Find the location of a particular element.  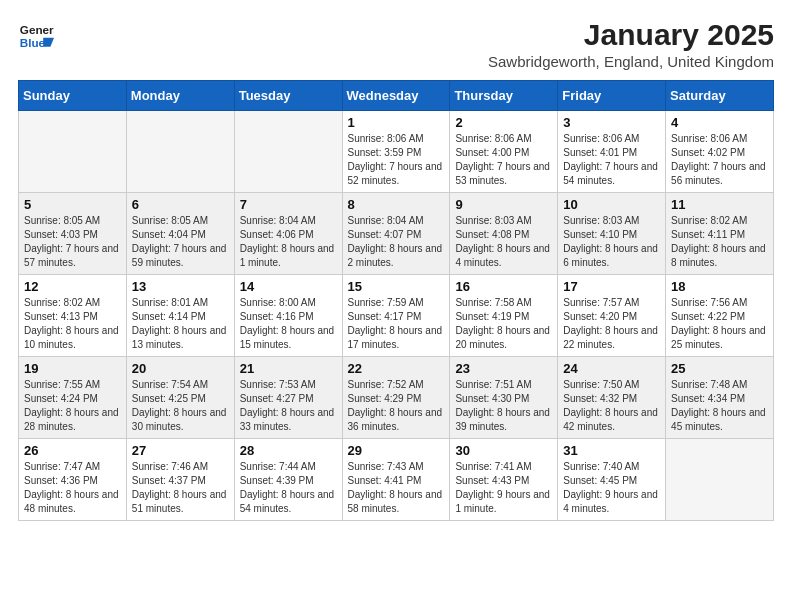

calendar-day-cell: 28Sunrise: 7:44 AMSunset: 4:39 PMDayligh… is located at coordinates (288, 480).